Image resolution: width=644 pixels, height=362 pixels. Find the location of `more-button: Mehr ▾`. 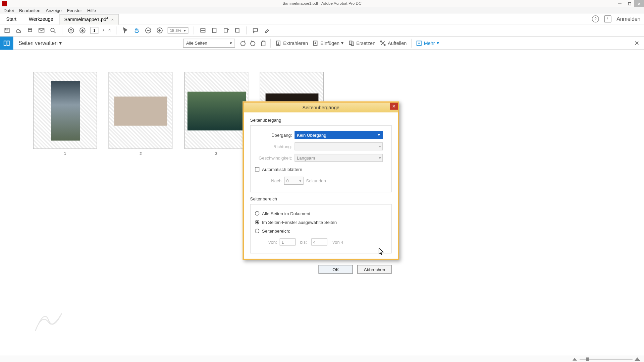

more-button: Mehr ▾ is located at coordinates (428, 43).